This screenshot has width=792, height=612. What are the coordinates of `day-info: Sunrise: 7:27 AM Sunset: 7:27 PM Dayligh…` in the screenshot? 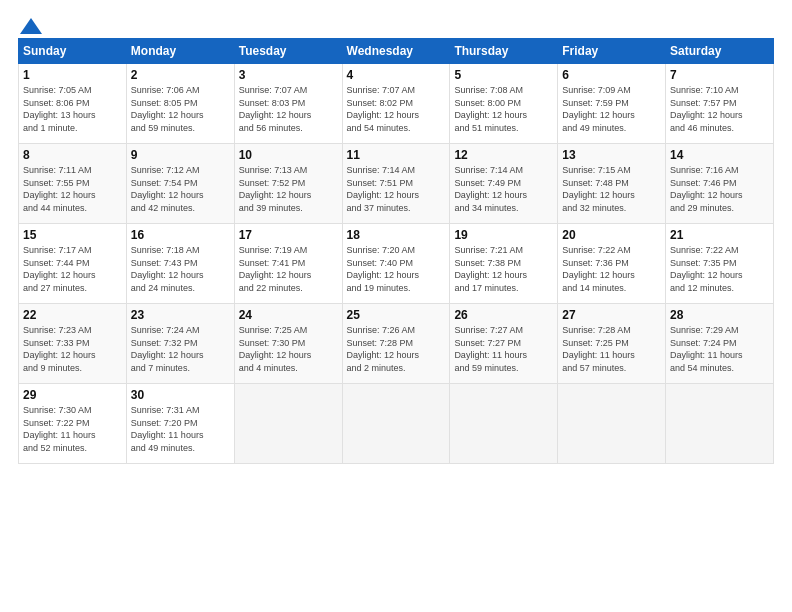 It's located at (504, 349).